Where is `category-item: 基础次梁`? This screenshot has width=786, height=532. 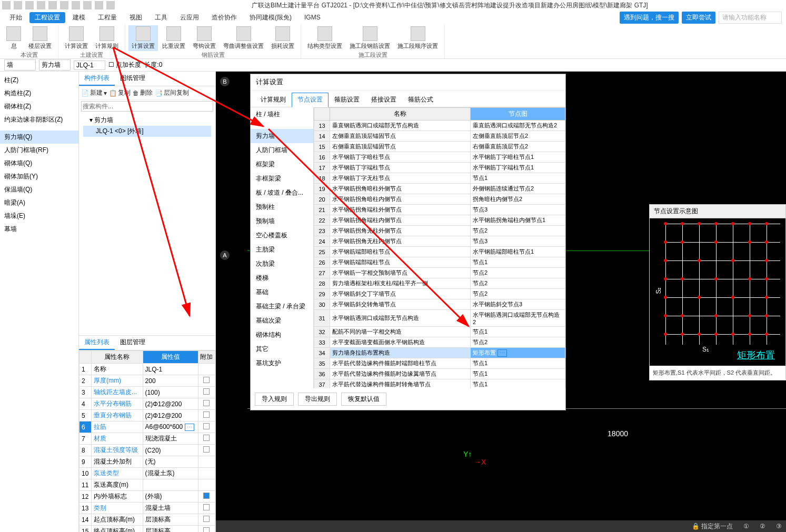
category-item: 基础次梁 is located at coordinates (282, 321).